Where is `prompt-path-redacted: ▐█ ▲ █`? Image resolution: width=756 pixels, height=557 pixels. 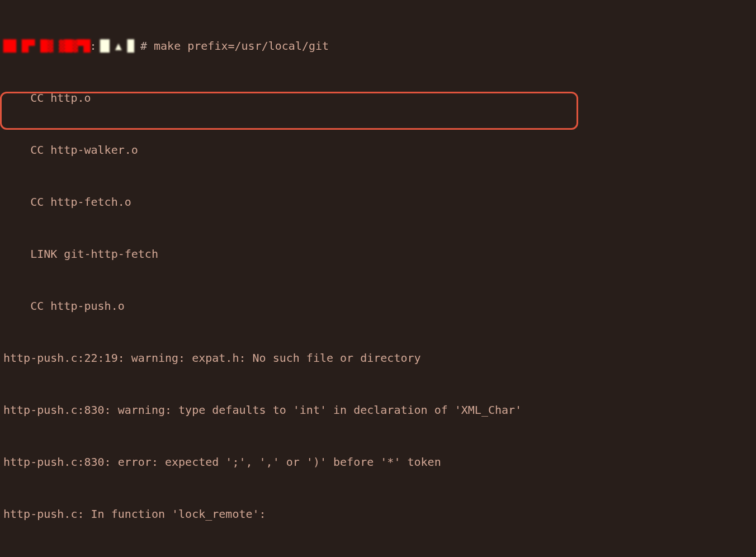
prompt-path-redacted: ▐█ ▲ █ is located at coordinates (115, 46).